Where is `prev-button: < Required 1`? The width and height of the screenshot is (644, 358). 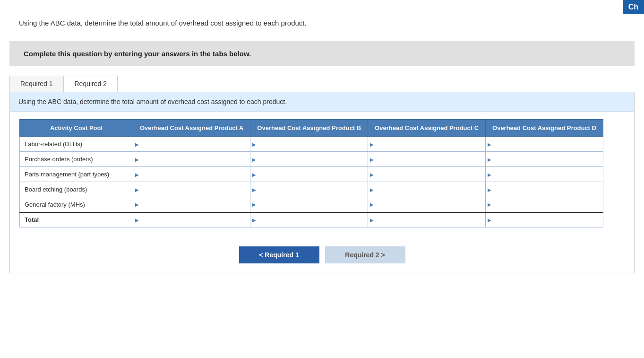
prev-button: < Required 1 is located at coordinates (279, 255).